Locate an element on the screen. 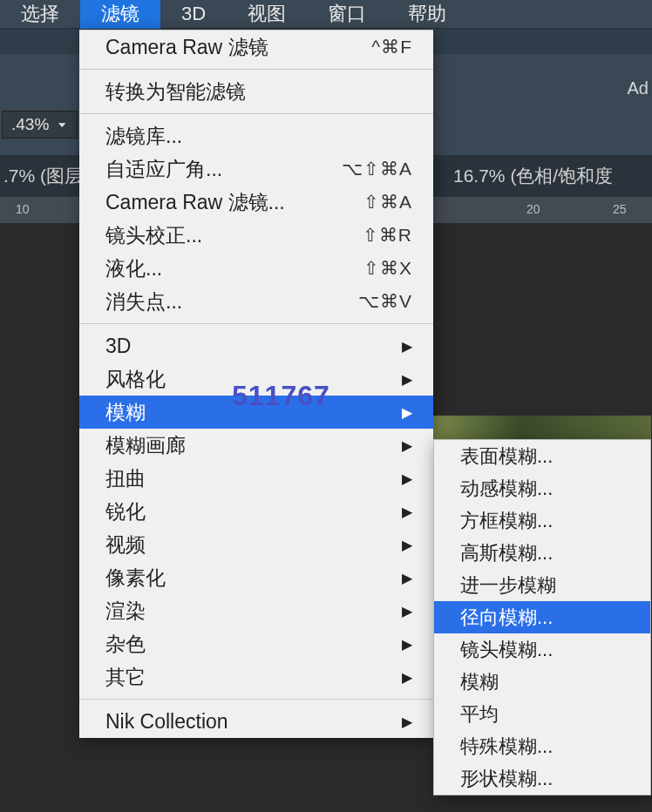  menu-item-label: 形状模糊... is located at coordinates (506, 779).